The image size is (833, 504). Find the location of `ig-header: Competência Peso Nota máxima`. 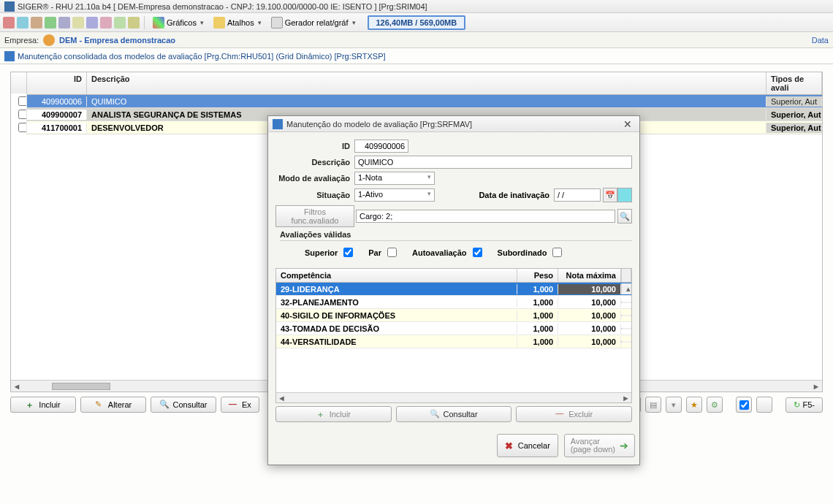

ig-header: Competência Peso Nota máxima is located at coordinates (454, 276).